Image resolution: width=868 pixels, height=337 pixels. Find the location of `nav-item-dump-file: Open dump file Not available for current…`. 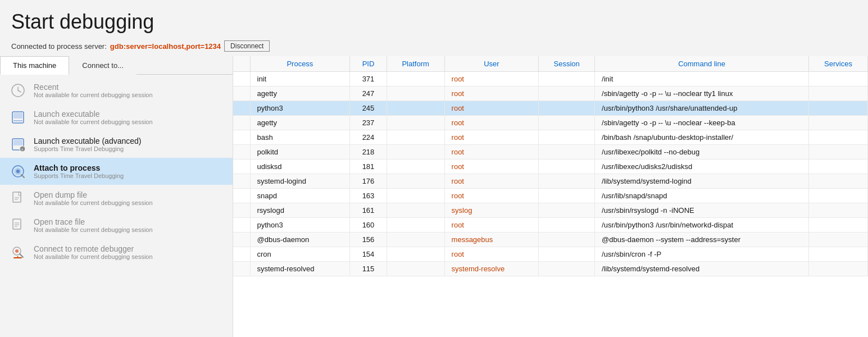

nav-item-dump-file: Open dump file Not available for current… is located at coordinates (116, 198).